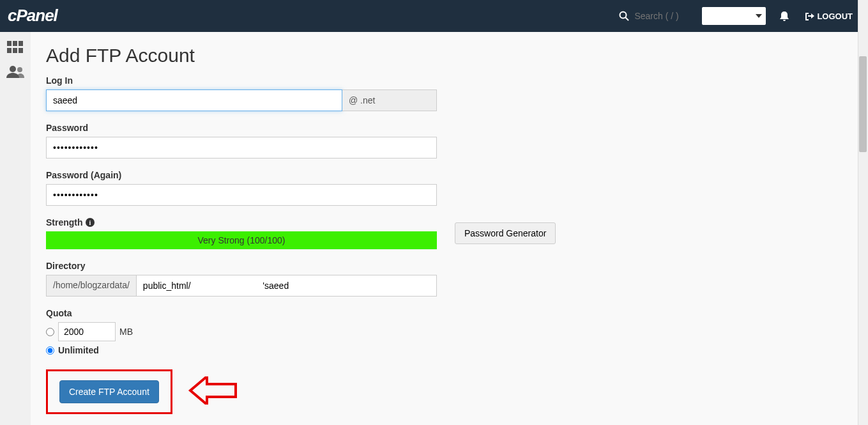 The image size is (868, 425). What do you see at coordinates (241, 240) in the screenshot?
I see `strength-text: Very Strong (100/100)` at bounding box center [241, 240].